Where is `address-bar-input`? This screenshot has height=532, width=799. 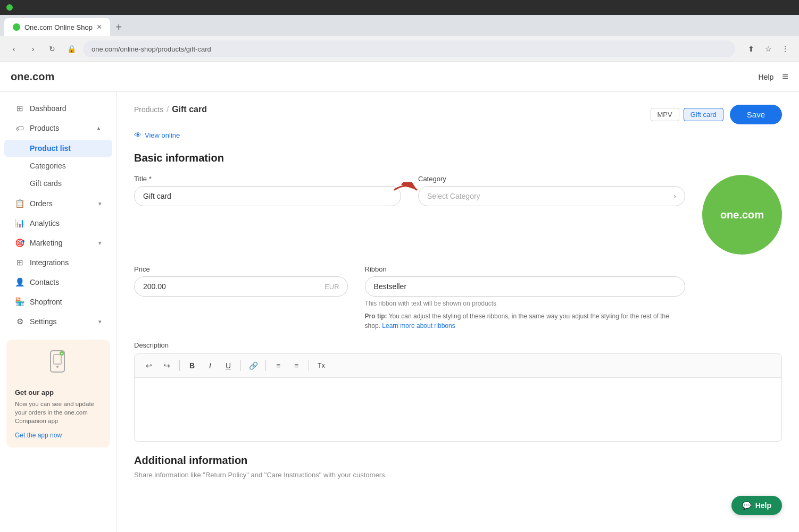 address-bar-input is located at coordinates (409, 49).